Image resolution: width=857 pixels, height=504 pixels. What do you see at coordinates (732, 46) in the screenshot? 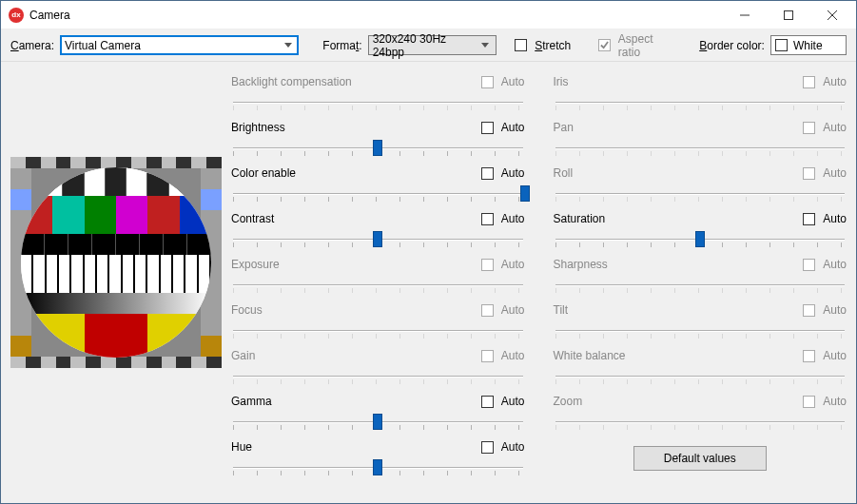
I see `border-color-label: Border color:` at bounding box center [732, 46].